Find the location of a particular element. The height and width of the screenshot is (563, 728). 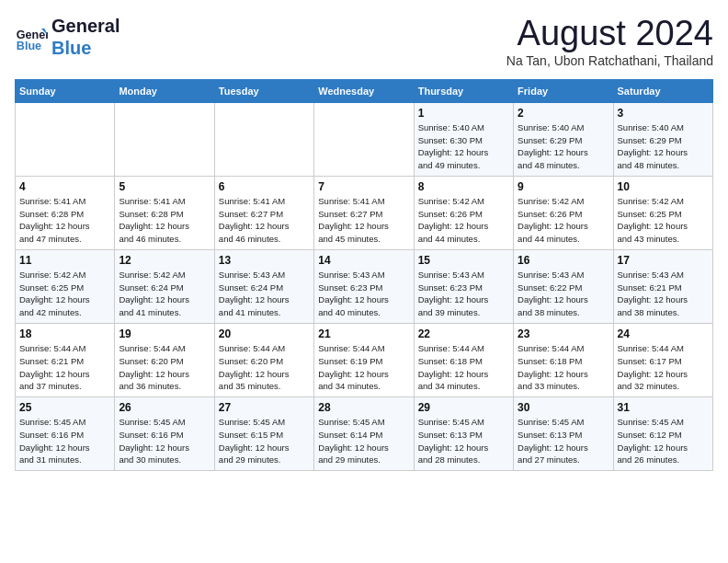

calendar-cell: 12Sunrise: 5:42 AM Sunset: 6:24 PM Dayli… is located at coordinates (165, 286).